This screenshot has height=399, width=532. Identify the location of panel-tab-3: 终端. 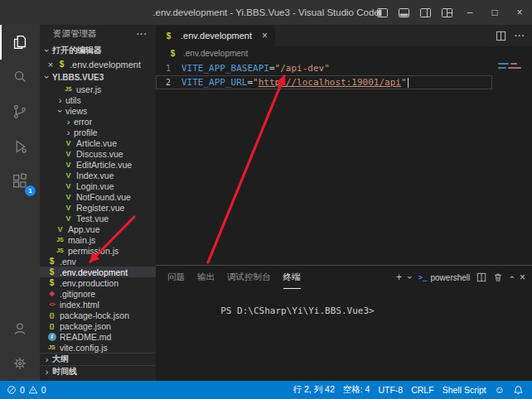
(292, 277).